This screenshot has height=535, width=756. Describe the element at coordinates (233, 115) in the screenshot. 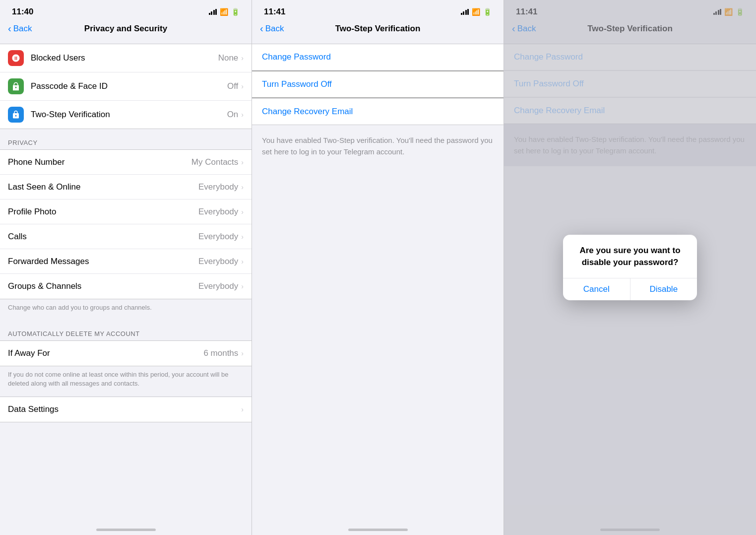

I see `twostep-value: On` at that location.